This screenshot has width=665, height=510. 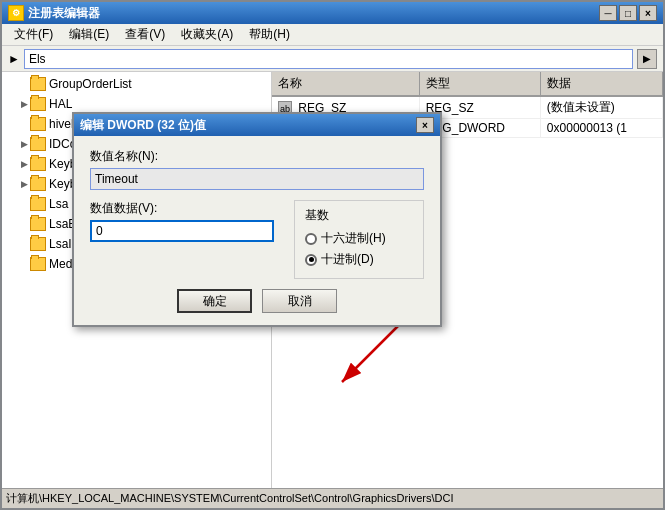 What do you see at coordinates (90, 84) in the screenshot?
I see `tree-item-label: GroupOrderList` at bounding box center [90, 84].